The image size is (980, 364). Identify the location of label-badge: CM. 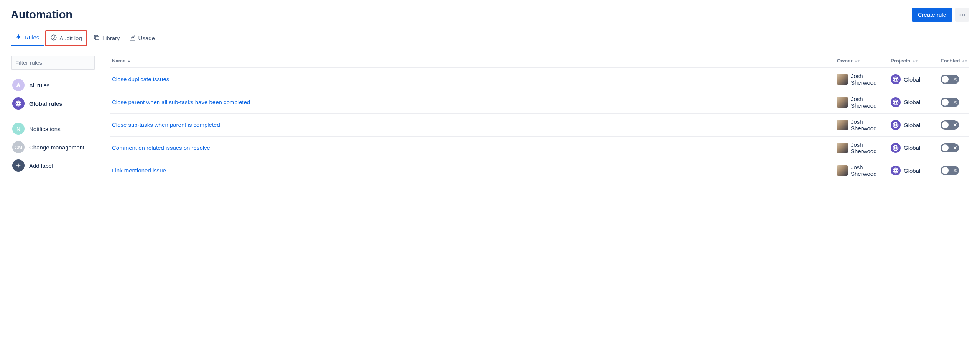
(18, 147).